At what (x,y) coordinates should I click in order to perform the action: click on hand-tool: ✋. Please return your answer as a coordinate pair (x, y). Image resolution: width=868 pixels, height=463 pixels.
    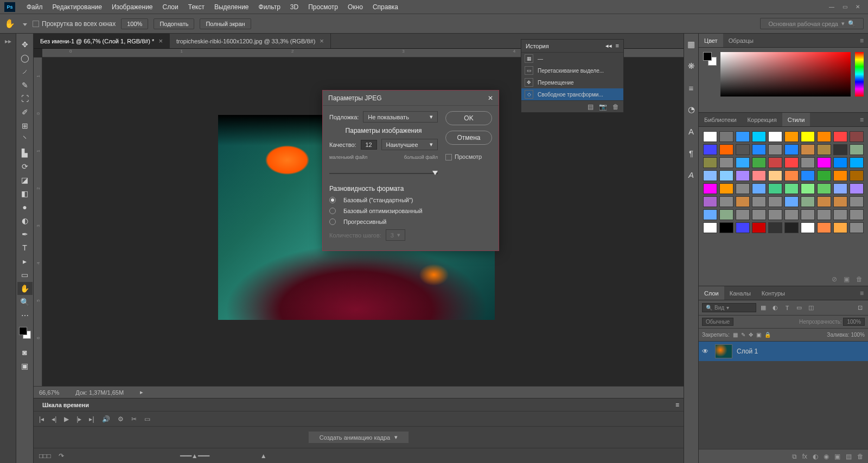
    Looking at the image, I should click on (25, 288).